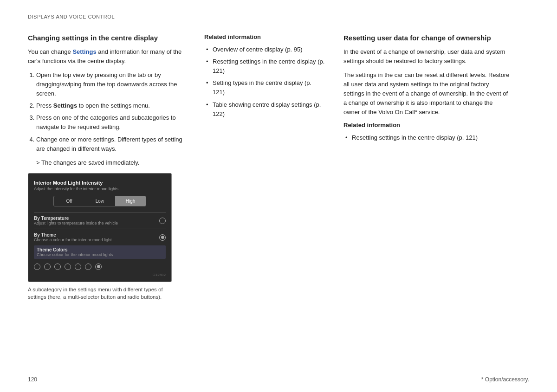  Describe the element at coordinates (100, 275) in the screenshot. I see `scr-id: G12592` at that location.